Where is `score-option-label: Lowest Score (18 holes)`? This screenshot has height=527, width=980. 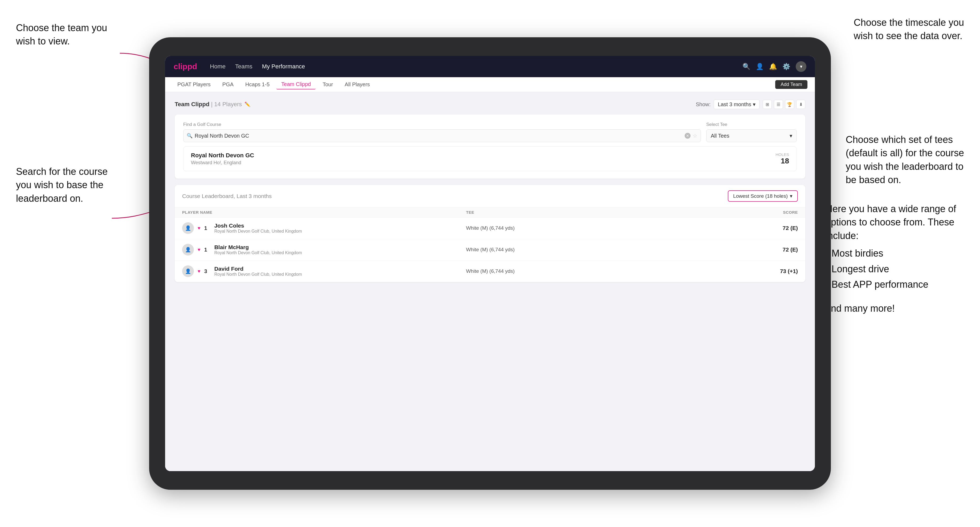
score-option-label: Lowest Score (18 holes) is located at coordinates (760, 196).